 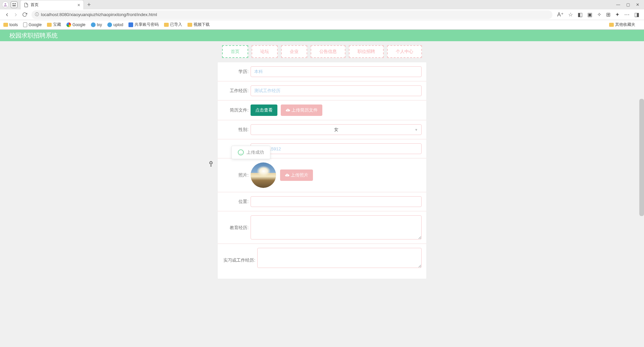 I want to click on profile-avatar, so click(x=5, y=5).